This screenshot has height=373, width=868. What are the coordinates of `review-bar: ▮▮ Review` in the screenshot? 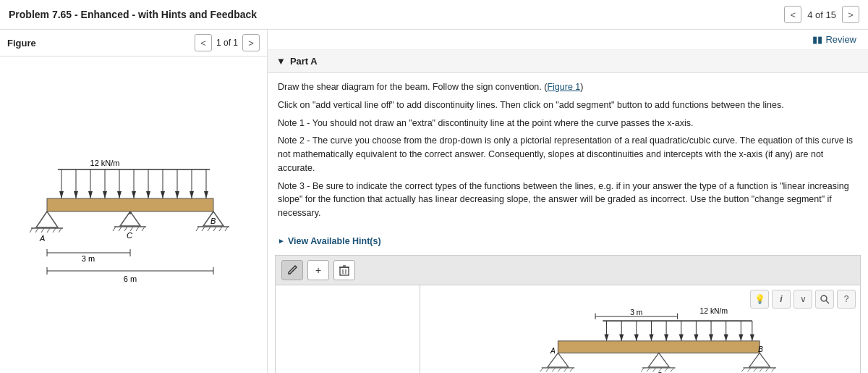 It's located at (568, 40).